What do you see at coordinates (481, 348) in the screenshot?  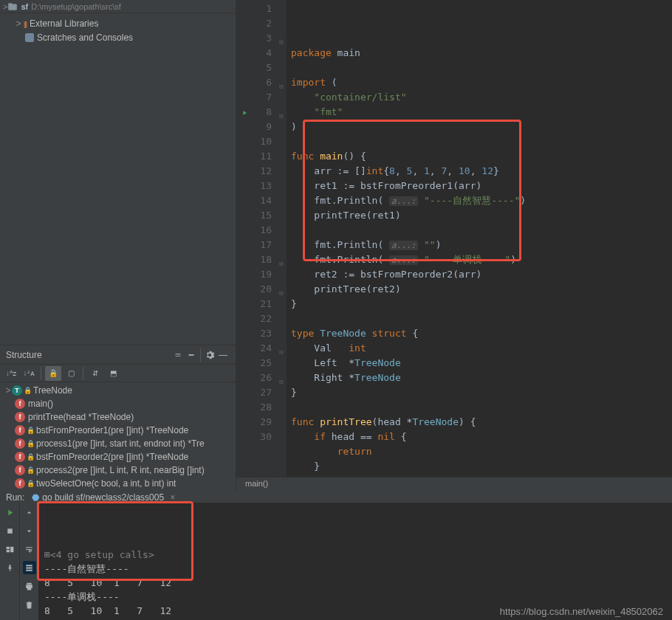 I see `code-line: Val int` at bounding box center [481, 348].